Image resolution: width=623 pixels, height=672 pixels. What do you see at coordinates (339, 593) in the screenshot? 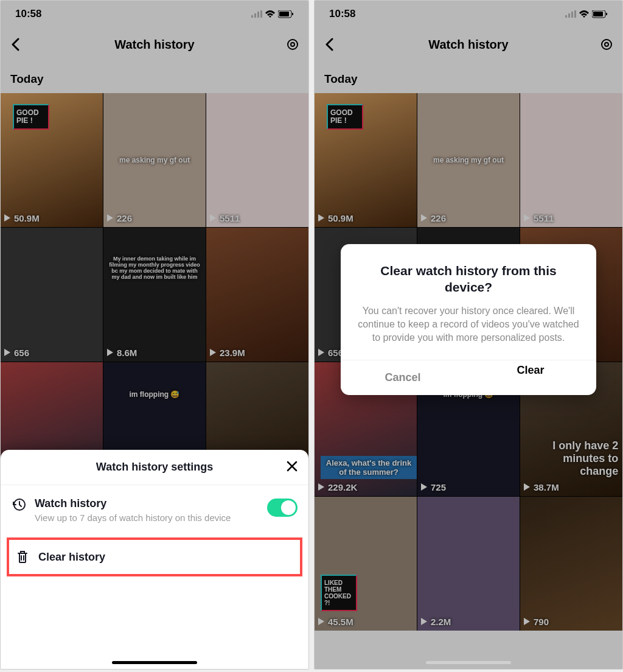
I see `tile-badge: LIKED THEM COOKED ?!` at bounding box center [339, 593].